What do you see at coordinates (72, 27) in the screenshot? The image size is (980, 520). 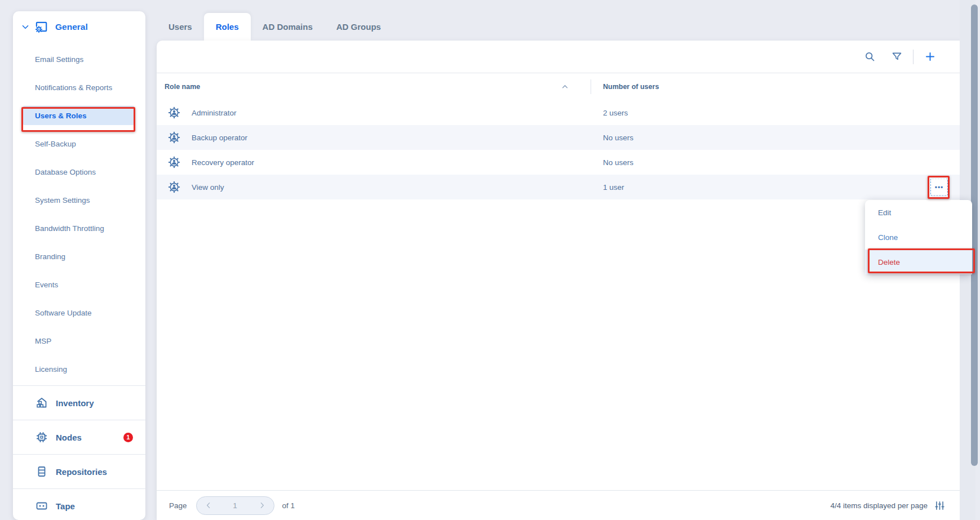 I see `sidebar-group-label: General` at bounding box center [72, 27].